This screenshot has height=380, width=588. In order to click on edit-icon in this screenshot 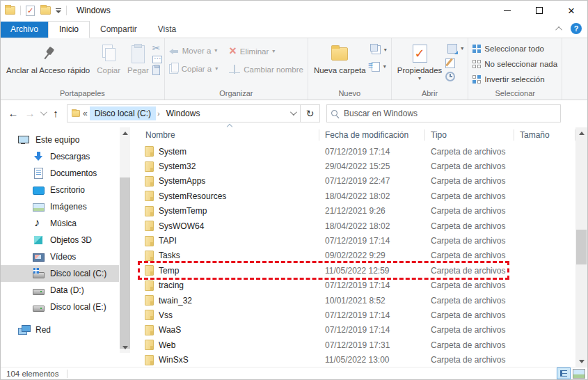, I will do `click(450, 63)`.